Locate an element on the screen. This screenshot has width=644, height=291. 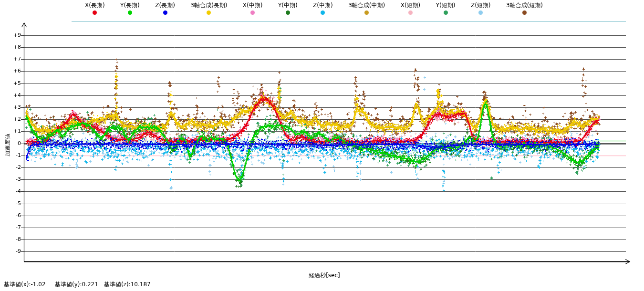
legend-item-3軸合成(短期): 3軸合成(短期) is located at coordinates (525, 9).